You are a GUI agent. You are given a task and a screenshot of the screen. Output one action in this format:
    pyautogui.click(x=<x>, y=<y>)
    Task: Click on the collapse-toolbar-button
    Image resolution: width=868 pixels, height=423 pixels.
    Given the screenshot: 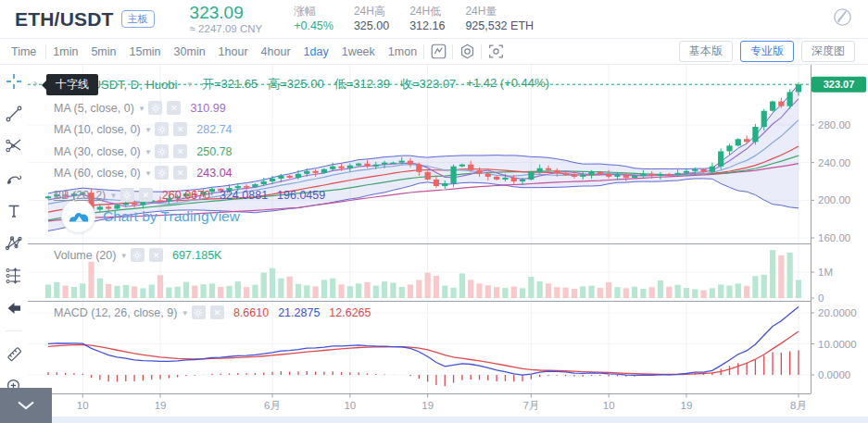 What is the action you would take?
    pyautogui.click(x=26, y=405)
    